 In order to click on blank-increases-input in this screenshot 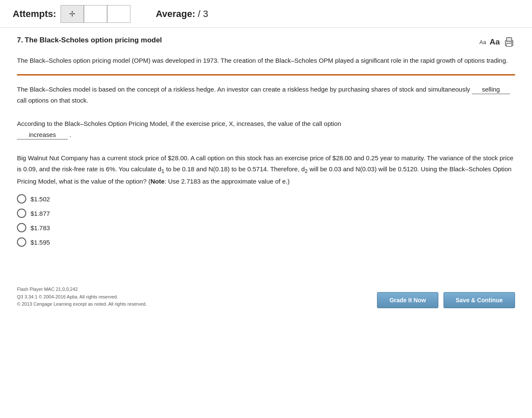, I will do `click(42, 135)`.